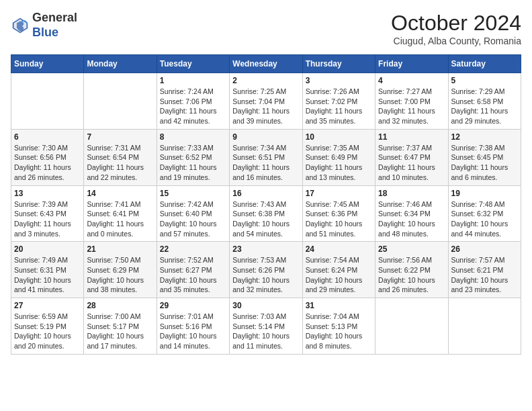  I want to click on day-cell: 6Sunrise: 7:30 AM Sunset: 6:56 PM Daylig…, so click(48, 157).